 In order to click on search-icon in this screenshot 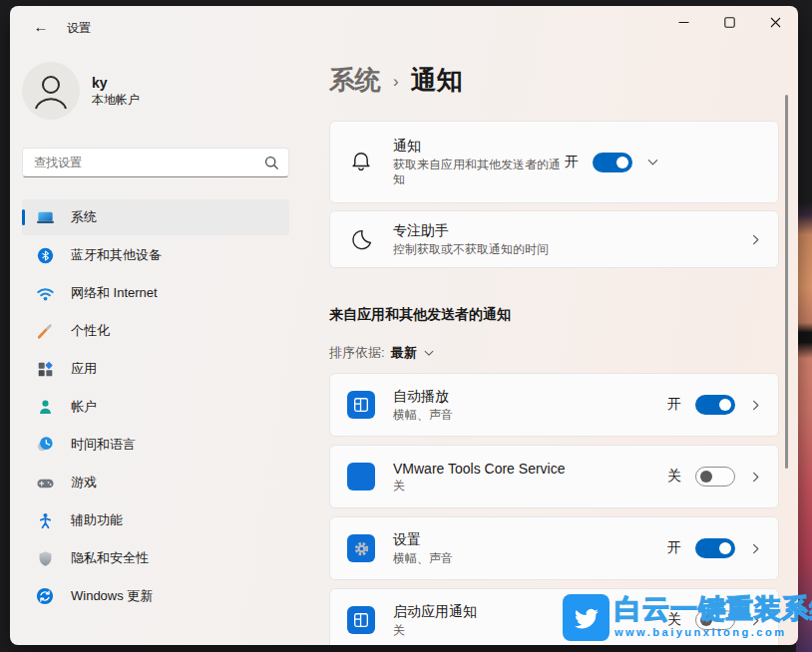, I will do `click(271, 163)`.